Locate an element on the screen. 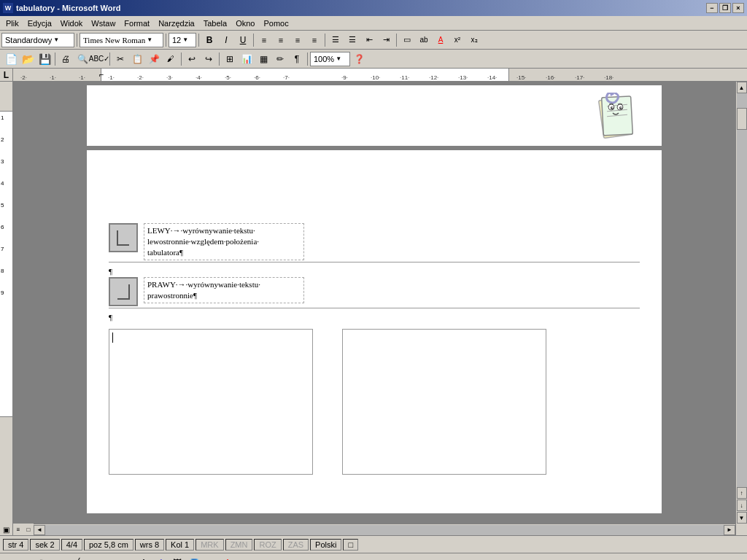 The height and width of the screenshot is (560, 747). scroll-up-button: ▲ is located at coordinates (742, 88).